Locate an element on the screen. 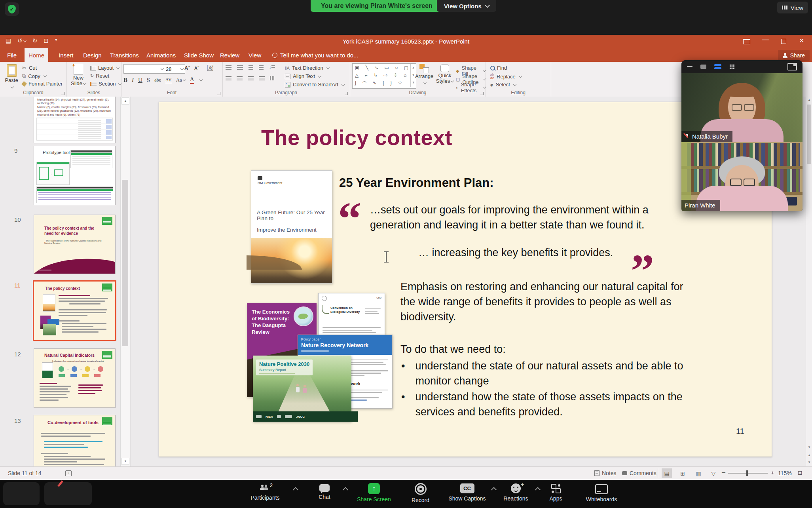 The height and width of the screenshot is (508, 812). tab-animations: Animations is located at coordinates (161, 55).